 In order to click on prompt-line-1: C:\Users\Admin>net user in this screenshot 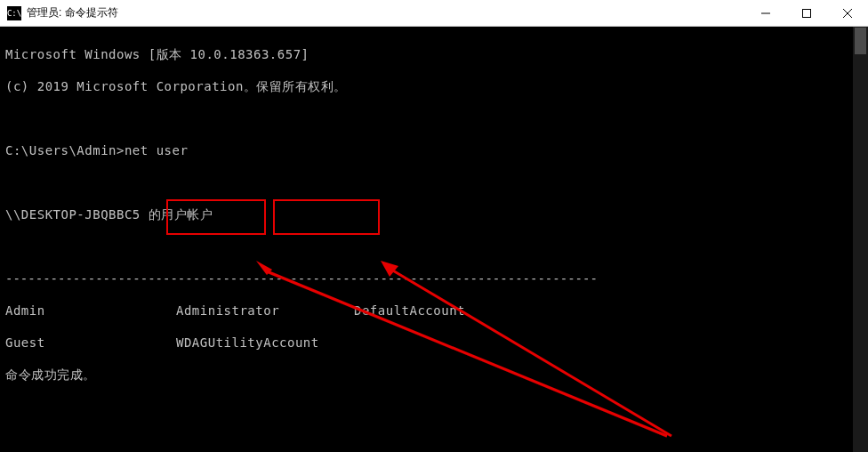, I will do `click(434, 150)`.